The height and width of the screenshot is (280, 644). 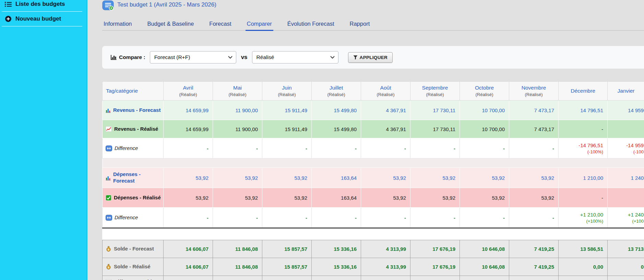 What do you see at coordinates (238, 278) in the screenshot?
I see `cell-difference-solde-mai: -` at bounding box center [238, 278].